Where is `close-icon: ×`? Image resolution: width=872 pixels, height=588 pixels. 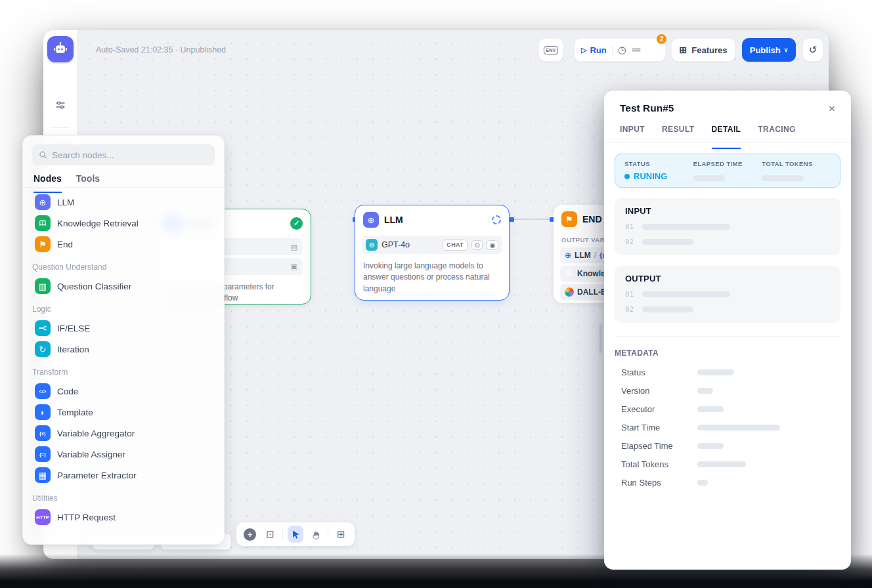
close-icon: × is located at coordinates (832, 109).